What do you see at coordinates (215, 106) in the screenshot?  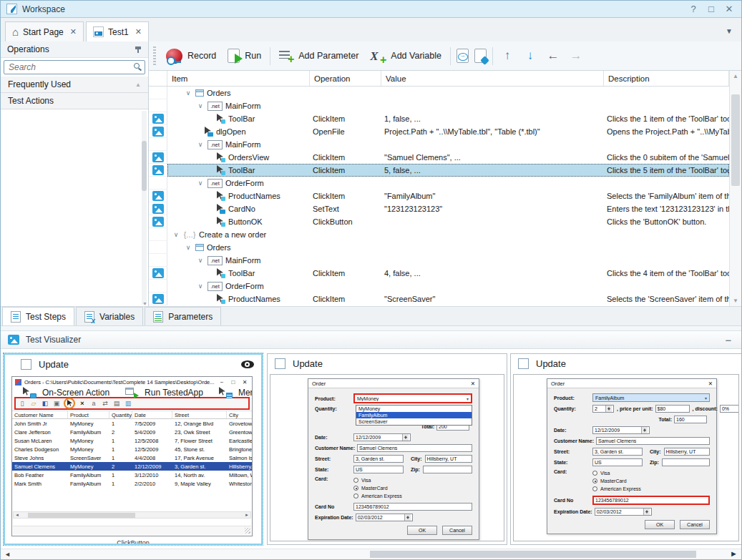 I see `net-icon: .net` at bounding box center [215, 106].